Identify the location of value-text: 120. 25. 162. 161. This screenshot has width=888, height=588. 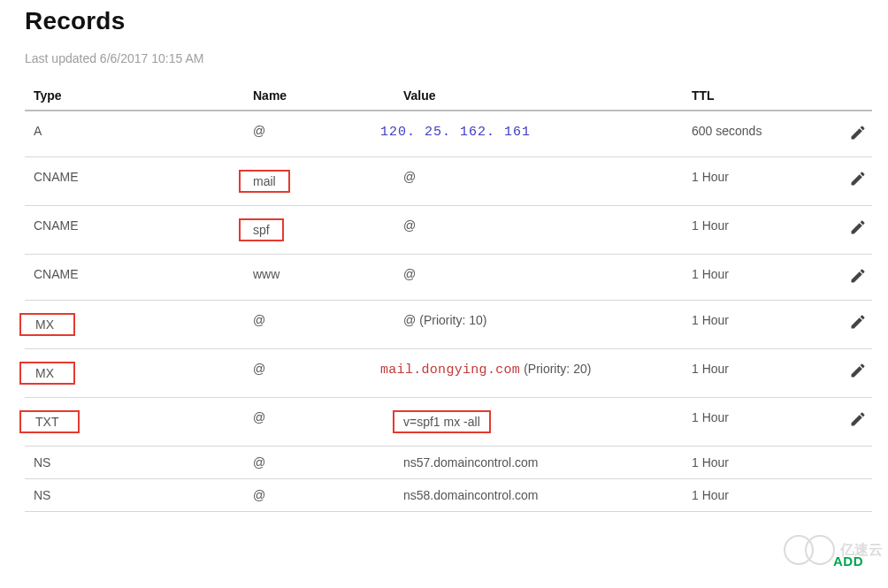
(455, 133).